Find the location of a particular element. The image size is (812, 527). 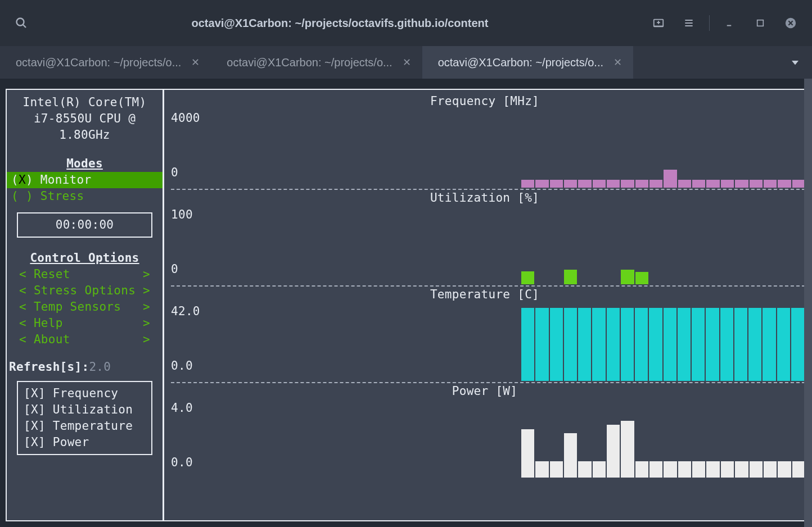

mode-label: Stress is located at coordinates (62, 196).